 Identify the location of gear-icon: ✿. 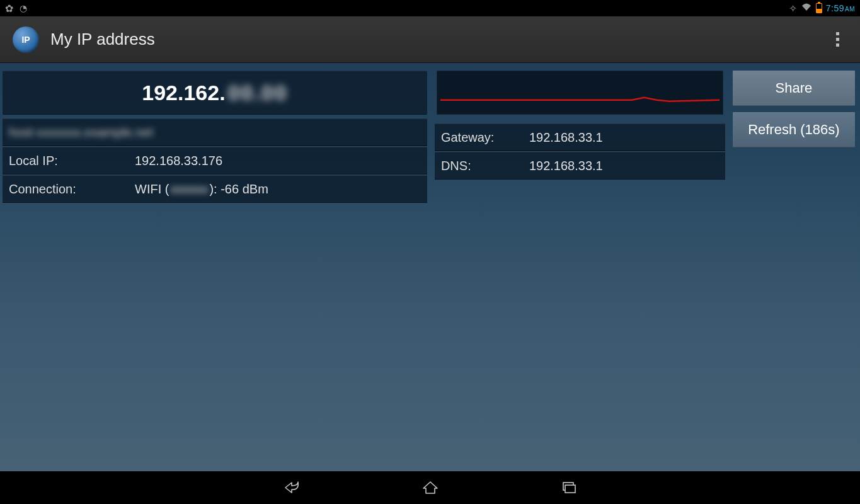
(9, 9).